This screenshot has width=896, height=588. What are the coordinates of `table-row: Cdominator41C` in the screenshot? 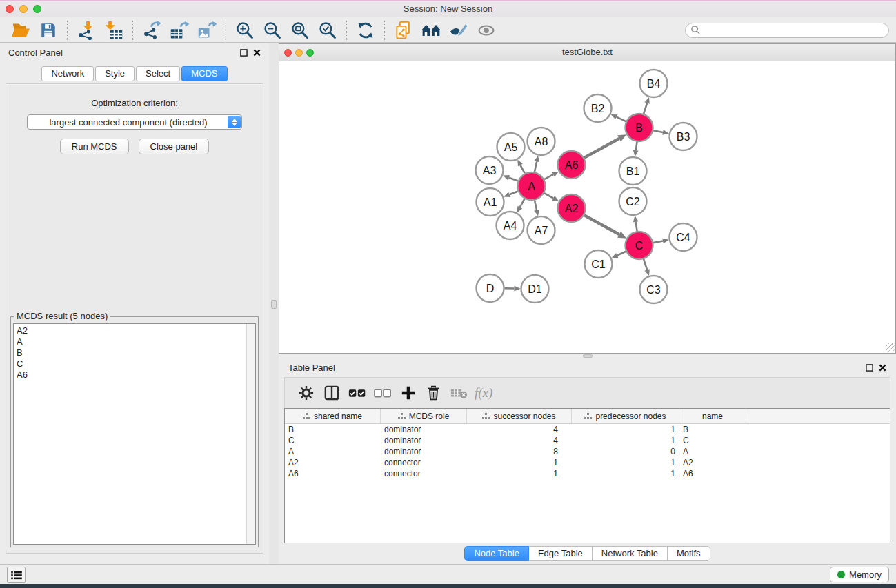 It's located at (588, 440).